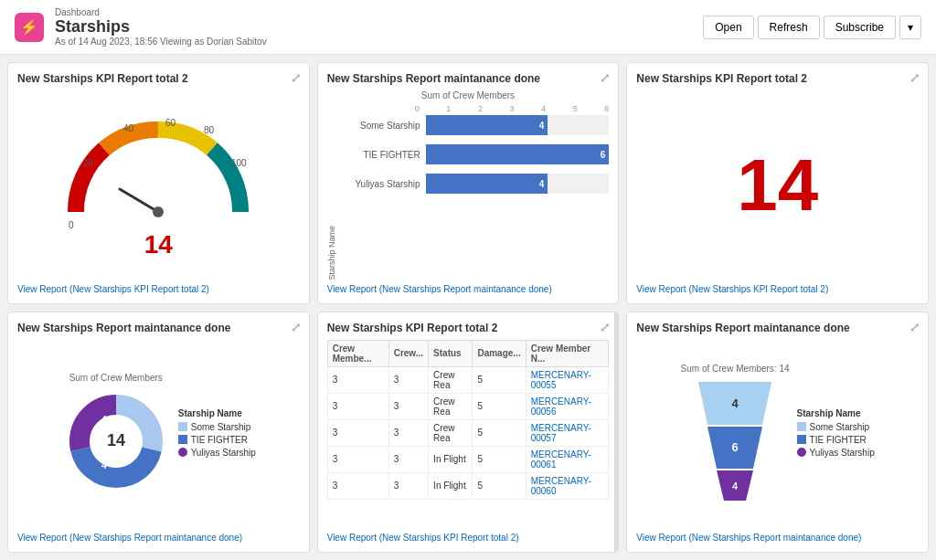 Image resolution: width=936 pixels, height=560 pixels. What do you see at coordinates (915, 78) in the screenshot?
I see `big-number-expand-icon: ⤢` at bounding box center [915, 78].